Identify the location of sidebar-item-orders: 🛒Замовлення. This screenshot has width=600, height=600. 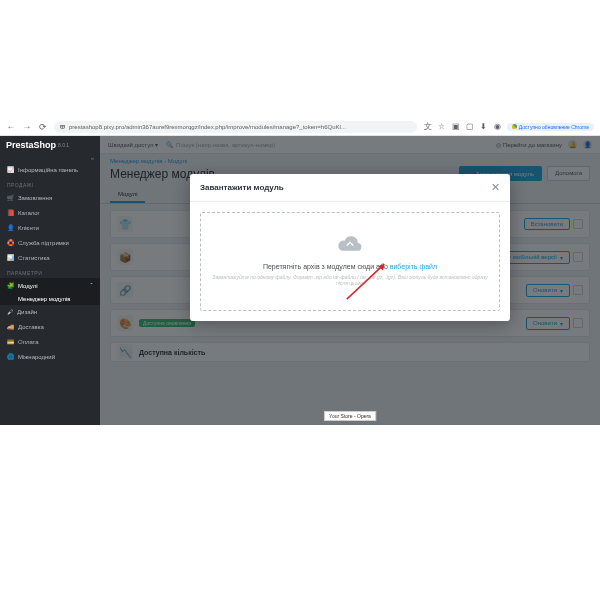
(50, 198).